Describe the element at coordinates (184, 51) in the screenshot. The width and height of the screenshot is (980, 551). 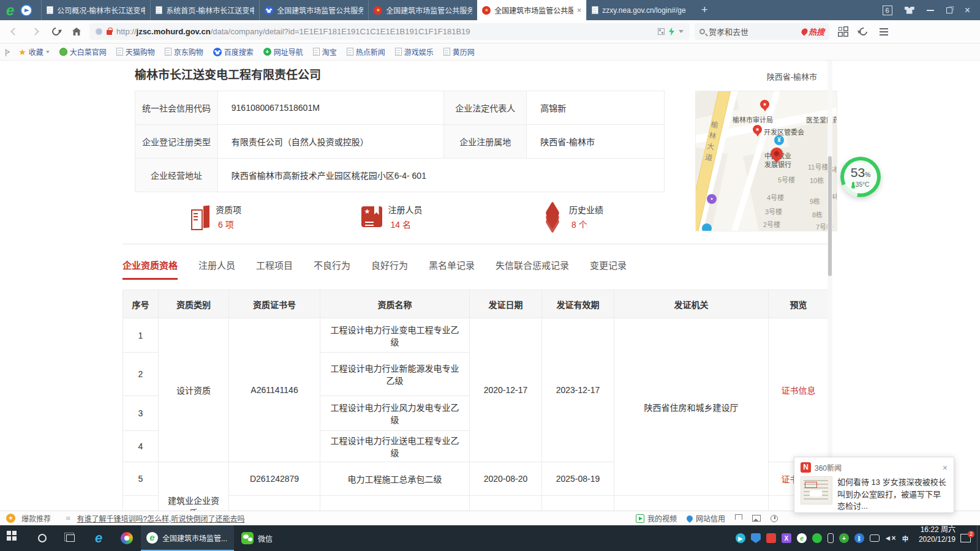
I see `bookmark-jd: 京东购物` at that location.